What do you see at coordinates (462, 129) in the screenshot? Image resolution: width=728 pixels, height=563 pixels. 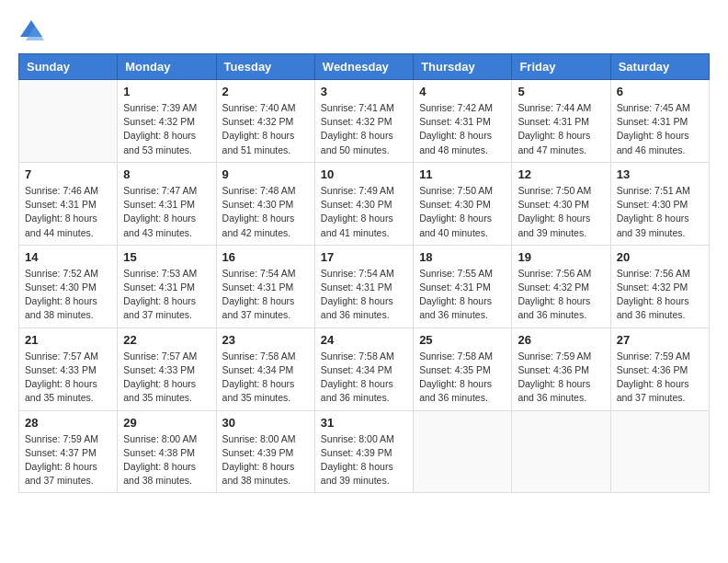 I see `day-info: Sunrise: 7:42 AM Sunset: 4:31 PM Dayligh…` at bounding box center [462, 129].